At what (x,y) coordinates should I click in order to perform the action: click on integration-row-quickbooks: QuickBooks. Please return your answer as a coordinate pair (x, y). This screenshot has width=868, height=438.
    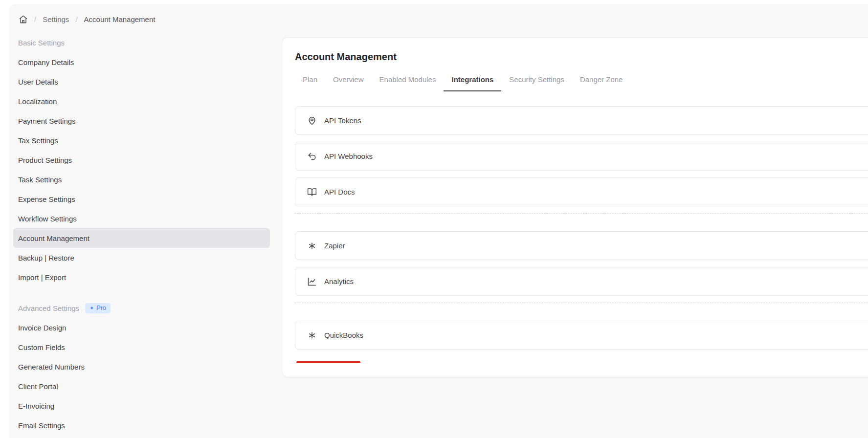
    Looking at the image, I should click on (581, 335).